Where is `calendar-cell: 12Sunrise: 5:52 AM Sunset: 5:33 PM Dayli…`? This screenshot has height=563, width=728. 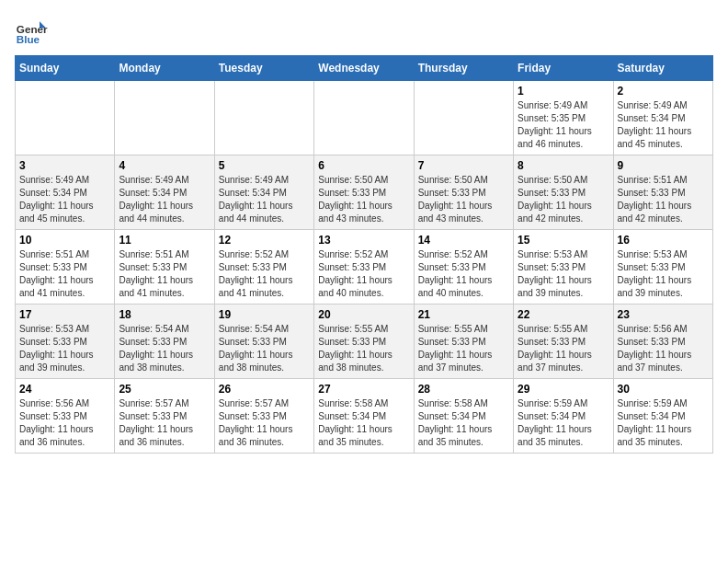 calendar-cell: 12Sunrise: 5:52 AM Sunset: 5:33 PM Dayli… is located at coordinates (264, 267).